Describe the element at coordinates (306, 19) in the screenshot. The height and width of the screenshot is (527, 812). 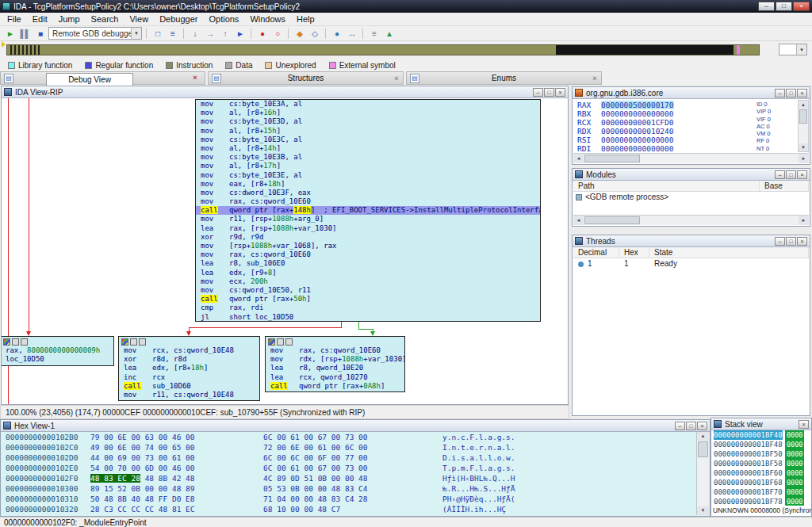
I see `menu-help: Help` at that location.